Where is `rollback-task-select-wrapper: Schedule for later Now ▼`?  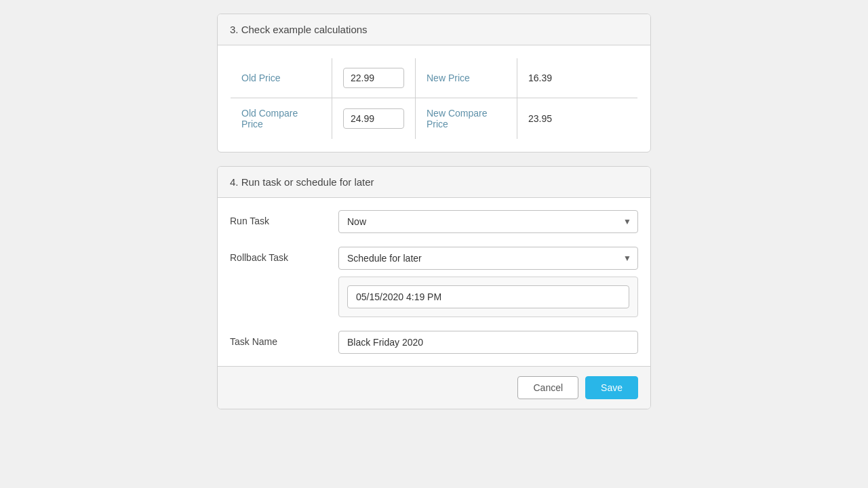
rollback-task-select-wrapper: Schedule for later Now ▼ is located at coordinates (488, 258).